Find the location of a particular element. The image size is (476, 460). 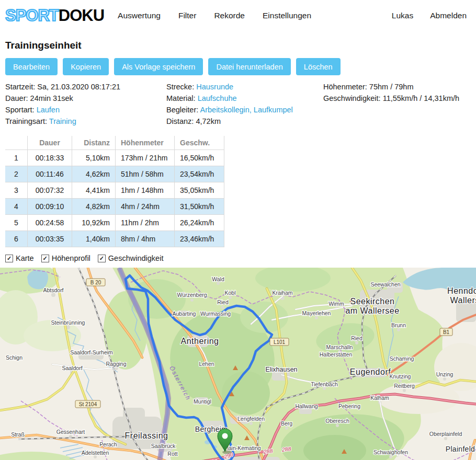

details-column-2: Strecke: Hausrunde Material: Laufschuhe … is located at coordinates (245, 106).